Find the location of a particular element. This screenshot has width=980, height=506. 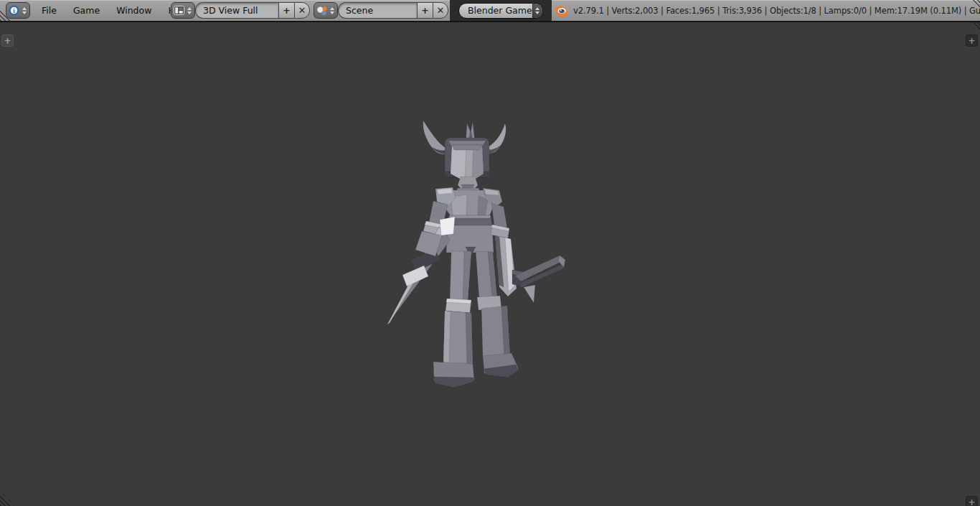

blender-logo-icon is located at coordinates (561, 10).